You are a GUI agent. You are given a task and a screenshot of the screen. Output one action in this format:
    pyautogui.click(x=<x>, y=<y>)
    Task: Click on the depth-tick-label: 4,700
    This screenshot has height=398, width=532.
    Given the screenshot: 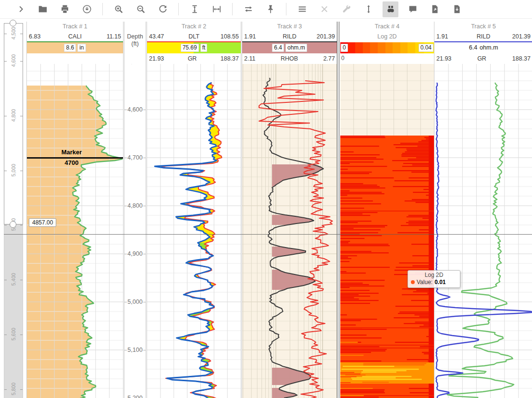 What is the action you would take?
    pyautogui.click(x=135, y=158)
    